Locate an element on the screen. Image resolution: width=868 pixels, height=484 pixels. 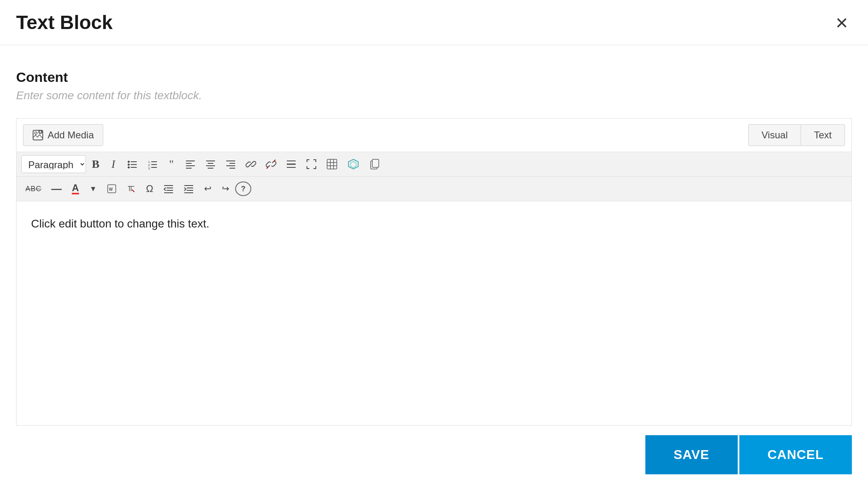
svg-text: 3. is located at coordinates (149, 168).